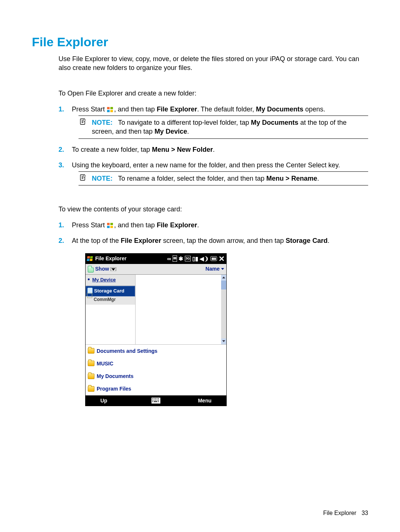  Describe the element at coordinates (224, 341) in the screenshot. I see `scroll-down-button` at that location.